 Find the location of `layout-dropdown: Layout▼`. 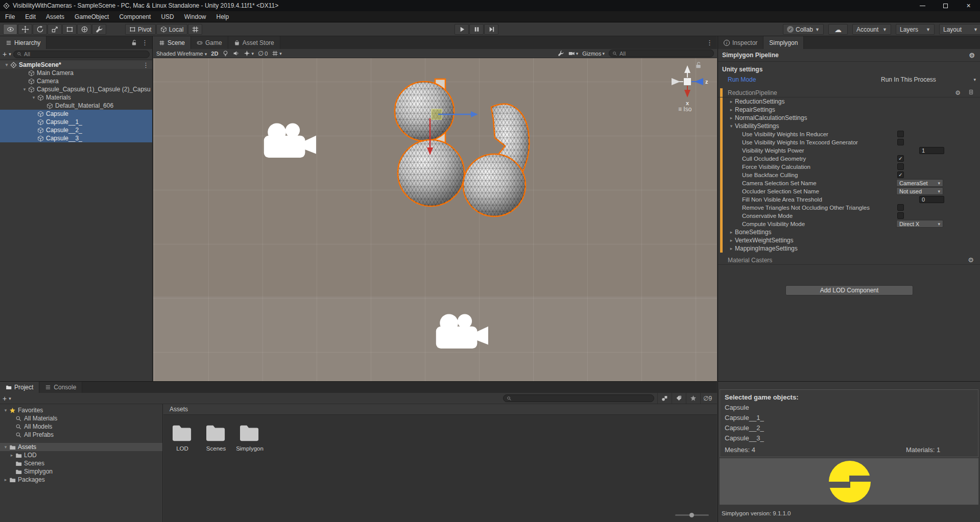

layout-dropdown: Layout▼ is located at coordinates (960, 30).